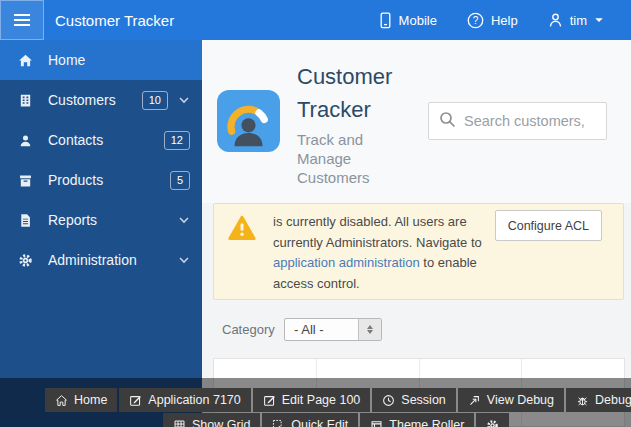 The width and height of the screenshot is (631, 427). I want to click on sidebar-item-reports: Reports, so click(101, 220).